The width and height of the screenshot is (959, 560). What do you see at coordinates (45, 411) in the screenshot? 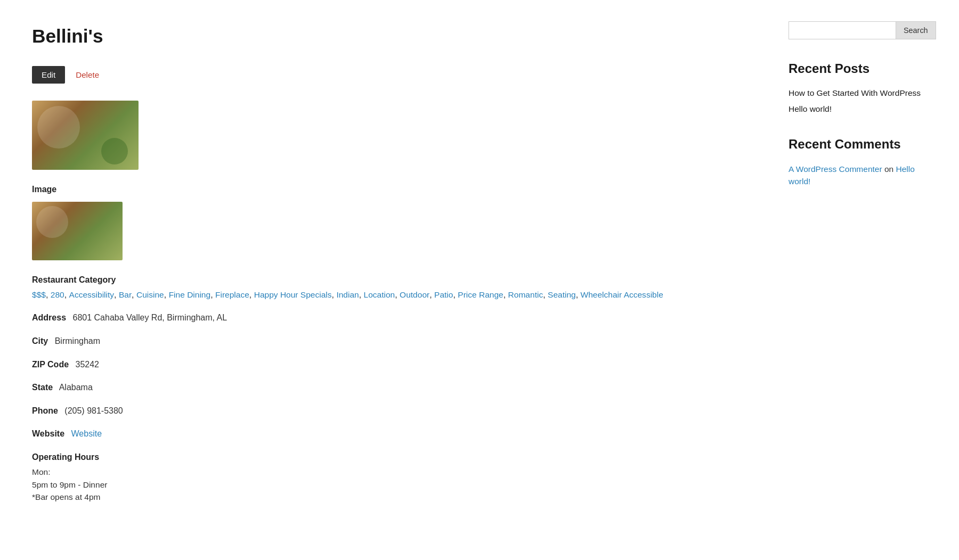
I see `phone-label: Phone` at bounding box center [45, 411].